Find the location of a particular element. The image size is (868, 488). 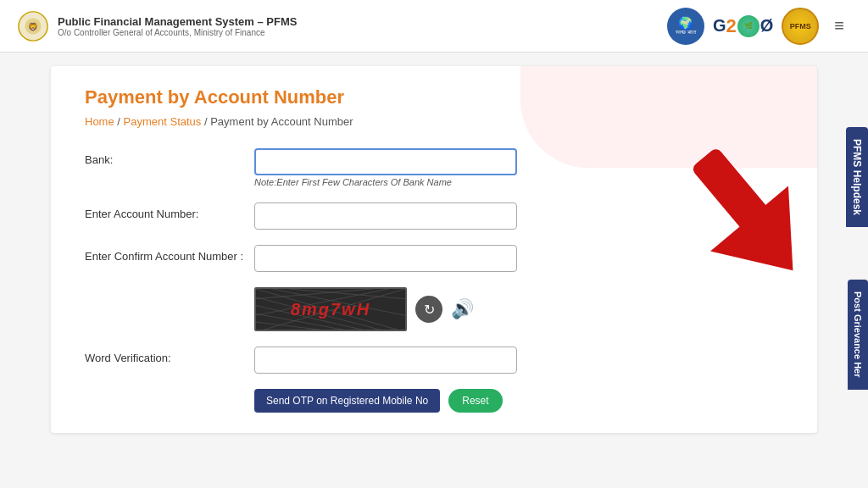

bank-field-wrapper: Note:Enter First Few Characters Of Bank … is located at coordinates (398, 168).